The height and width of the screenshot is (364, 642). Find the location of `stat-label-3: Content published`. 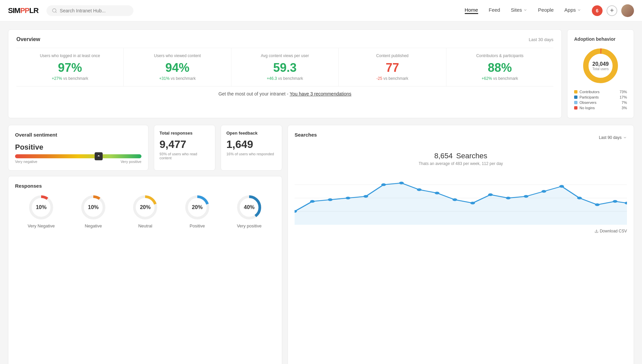

stat-label-3: Content published is located at coordinates (392, 56).